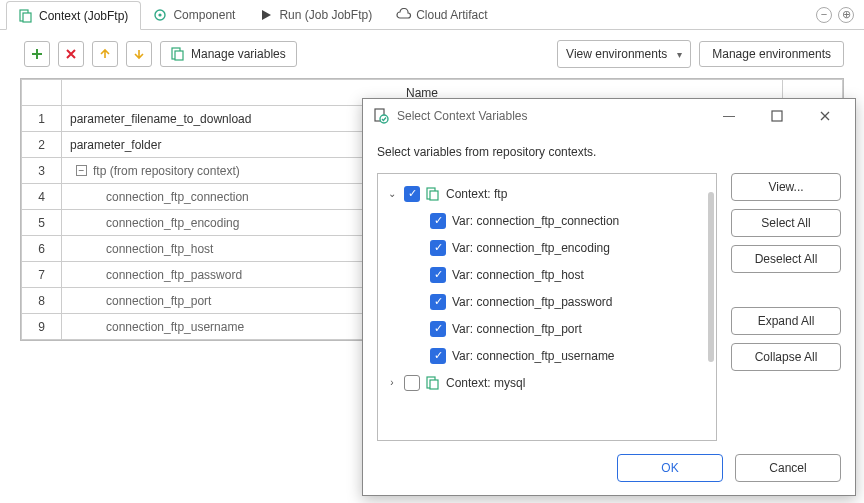 The width and height of the screenshot is (864, 503). What do you see at coordinates (517, 329) in the screenshot?
I see `tree-var-label: Var: connection_ftp_port` at bounding box center [517, 329].